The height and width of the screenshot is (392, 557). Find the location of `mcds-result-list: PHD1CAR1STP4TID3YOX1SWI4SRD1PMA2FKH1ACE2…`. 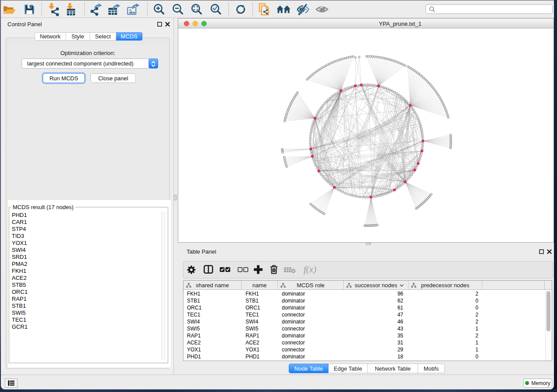

mcds-result-list: PHD1CAR1STP4TID3YOX1SWI4SRD1PMA2FKH1ACE2… is located at coordinates (85, 286).